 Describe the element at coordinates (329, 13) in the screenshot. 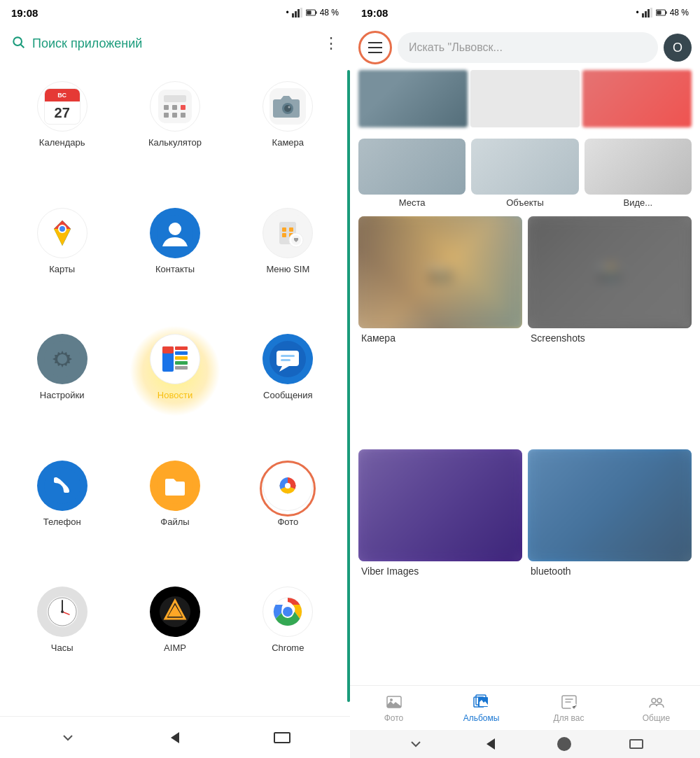

I see `left-battery: 48 %` at that location.